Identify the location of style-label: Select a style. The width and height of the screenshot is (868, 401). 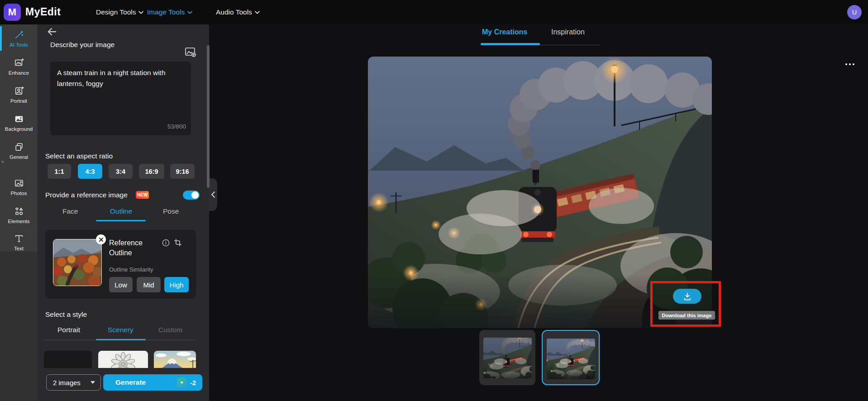
(66, 315).